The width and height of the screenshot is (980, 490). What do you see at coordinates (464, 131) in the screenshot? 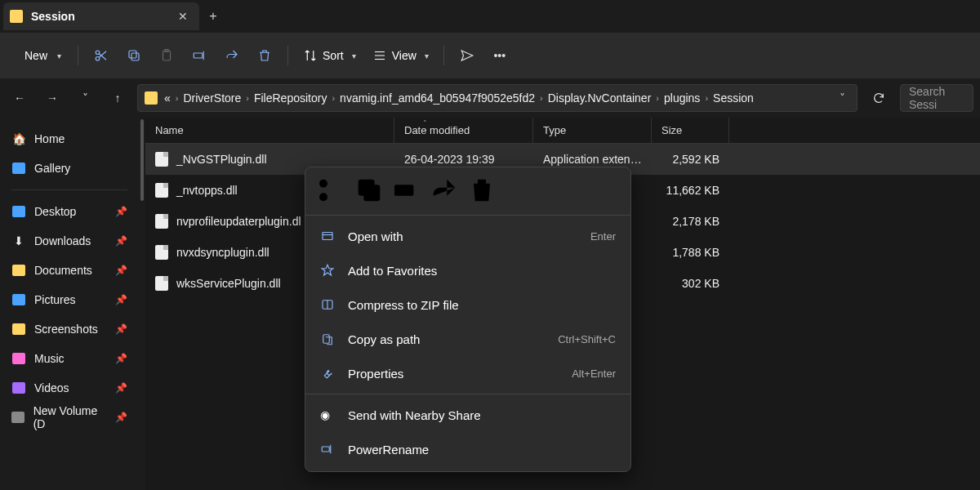
I see `col-date: Date modified` at bounding box center [464, 131].